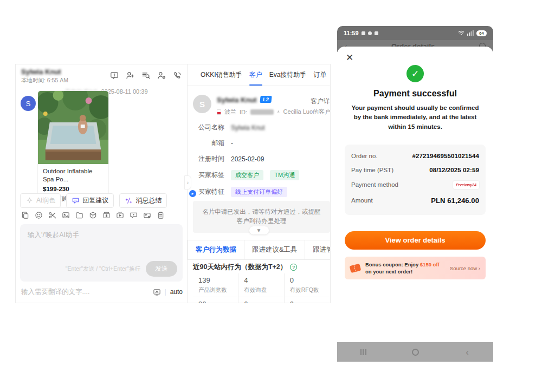 The width and height of the screenshot is (555, 392). Describe the element at coordinates (259, 192) in the screenshot. I see `buyer-trait-tag: 线上支付订单偏好` at that location.